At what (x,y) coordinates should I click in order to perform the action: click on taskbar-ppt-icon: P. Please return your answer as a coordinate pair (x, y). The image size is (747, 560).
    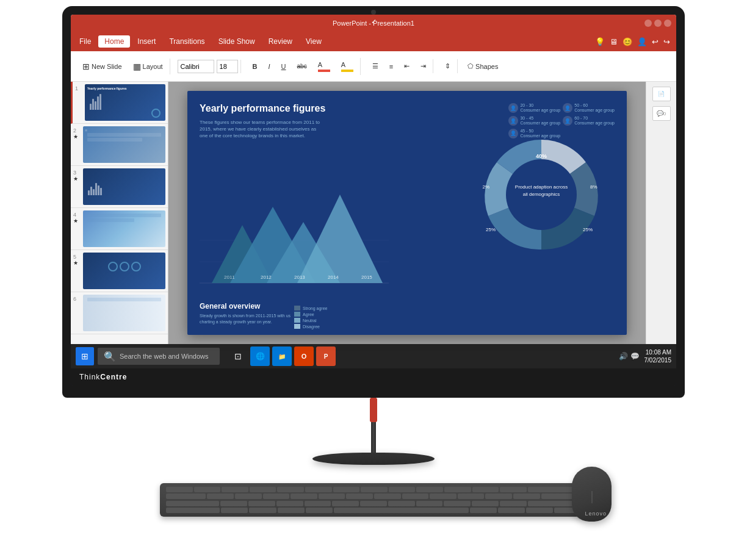
    Looking at the image, I should click on (326, 356).